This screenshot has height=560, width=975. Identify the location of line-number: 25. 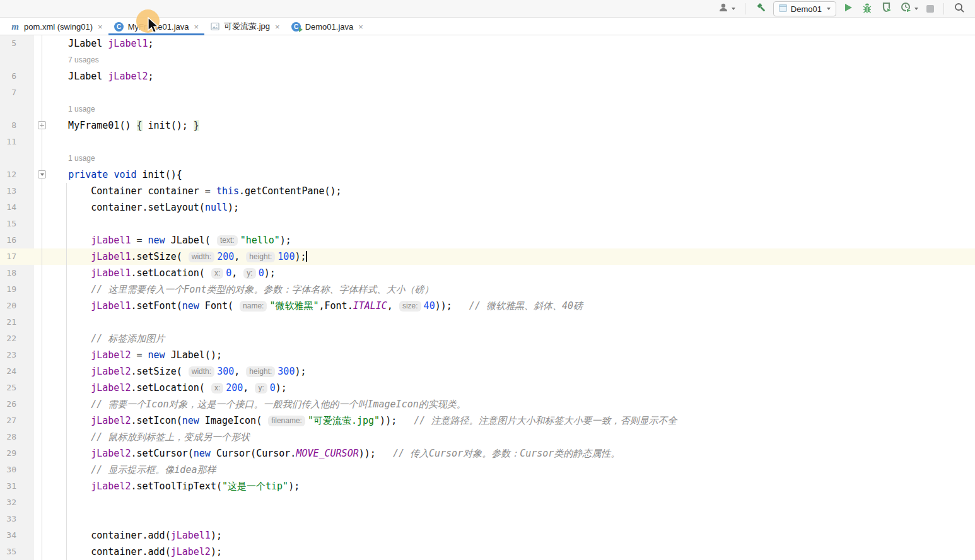
(8, 388).